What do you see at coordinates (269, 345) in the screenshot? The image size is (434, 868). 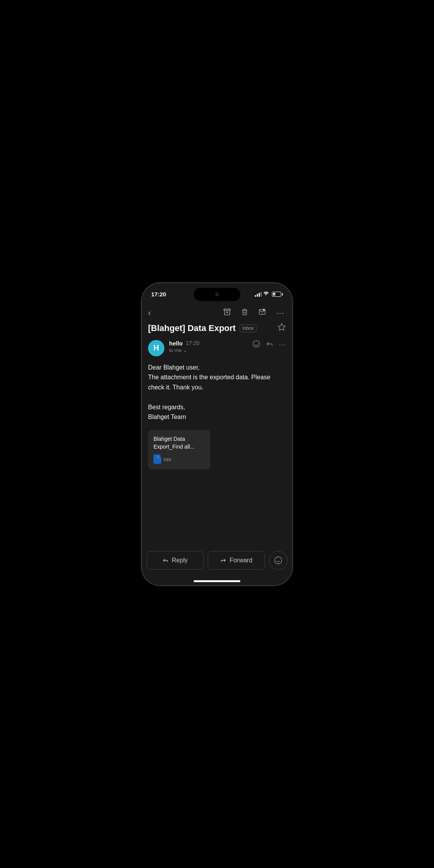 I see `sender-actions: ···` at bounding box center [269, 345].